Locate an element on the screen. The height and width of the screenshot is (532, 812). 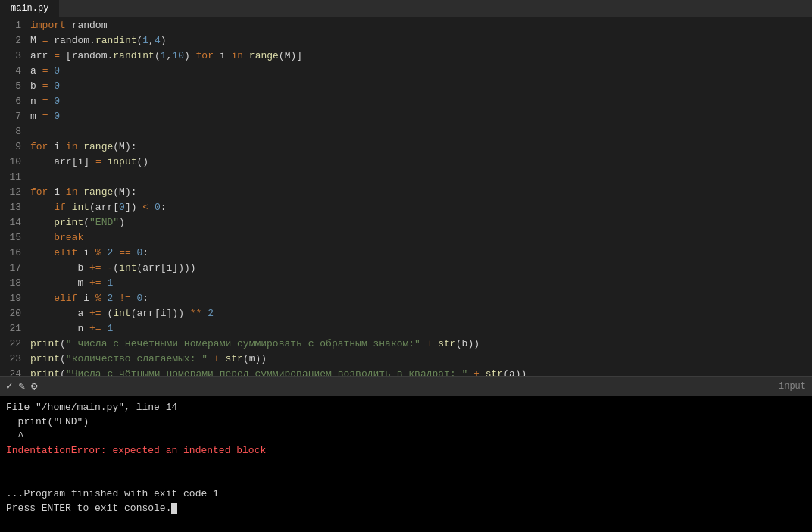
code-line: print("END") is located at coordinates (421, 223).